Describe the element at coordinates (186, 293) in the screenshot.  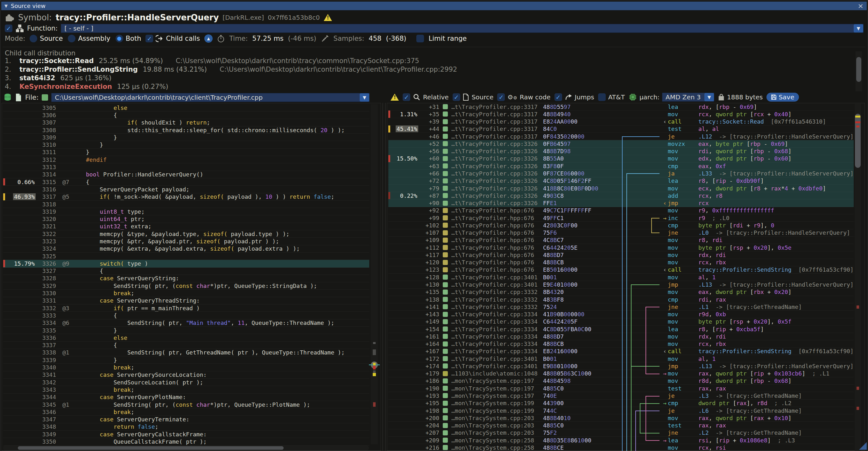
I see `source-line-row: 3330 break;` at that location.